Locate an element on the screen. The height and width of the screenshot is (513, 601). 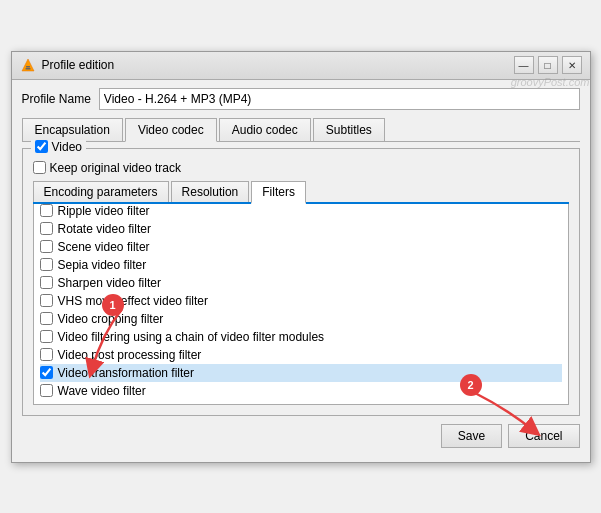
filter-label: Sharpen video filter is located at coordinates (110, 283).